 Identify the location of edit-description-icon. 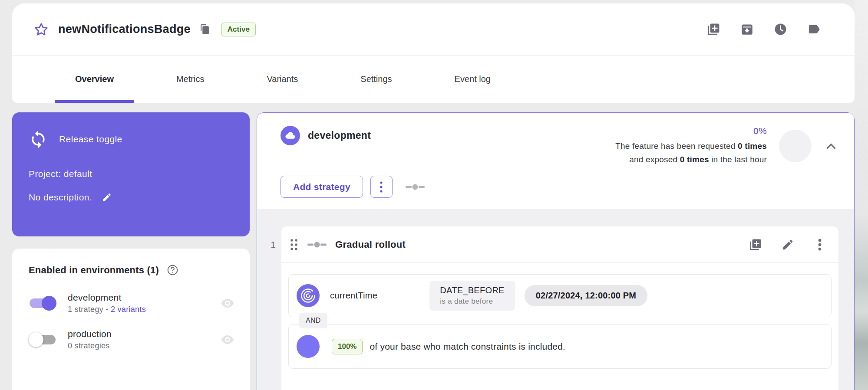
(107, 197).